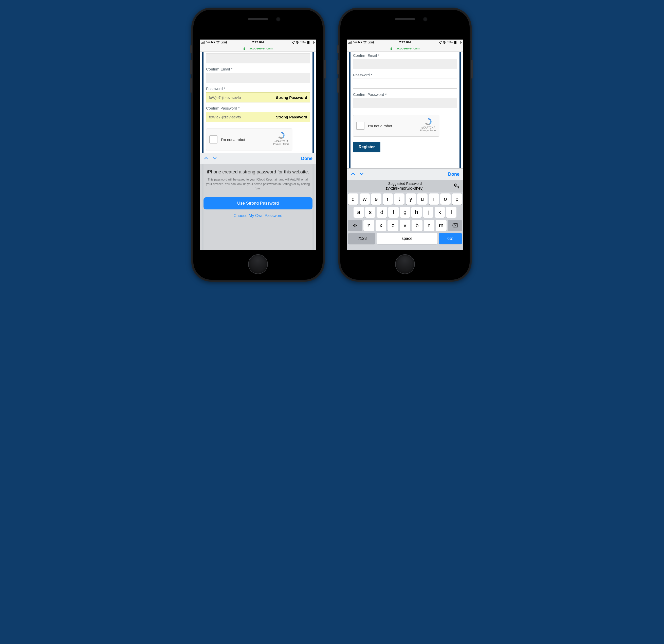  I want to click on keyboard-row-1: q w e r t y u i o p, so click(405, 199).